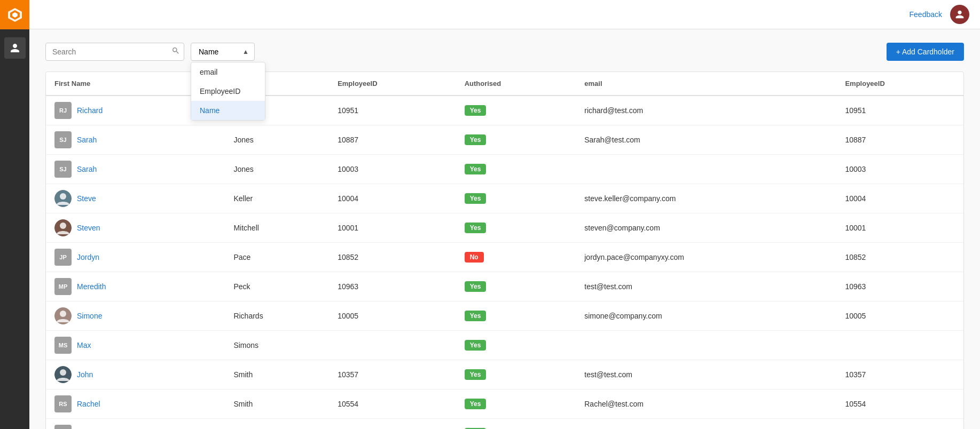 This screenshot has width=980, height=429. What do you see at coordinates (505, 287) in the screenshot?
I see `table-row: MPMeredithPeck10963Yestest@test.com10963` at bounding box center [505, 287].